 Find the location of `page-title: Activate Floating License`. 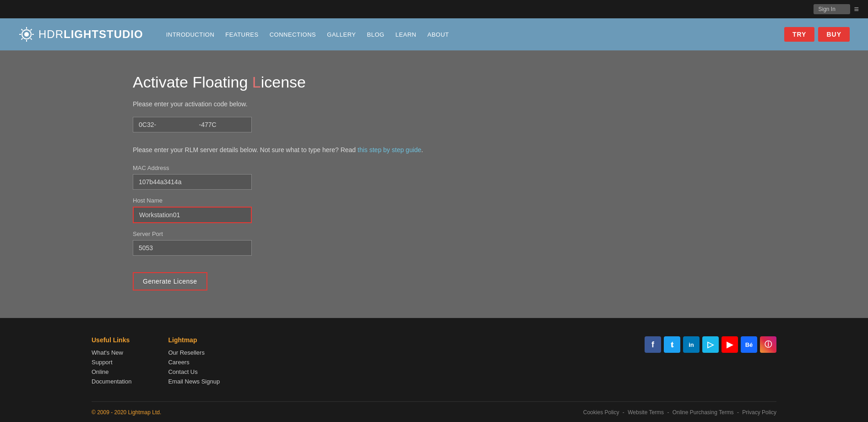

page-title: Activate Floating License is located at coordinates (434, 82).